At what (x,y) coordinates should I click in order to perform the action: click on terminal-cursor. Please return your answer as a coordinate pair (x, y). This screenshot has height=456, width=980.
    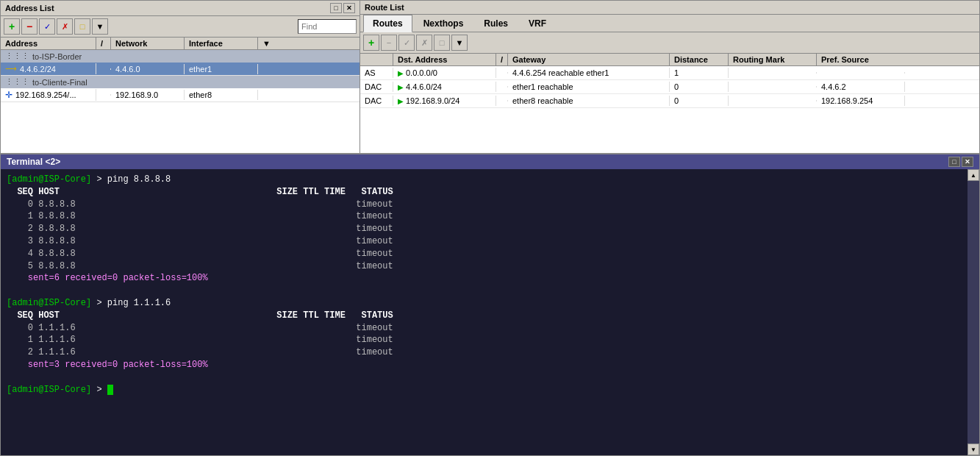
    Looking at the image, I should click on (110, 390).